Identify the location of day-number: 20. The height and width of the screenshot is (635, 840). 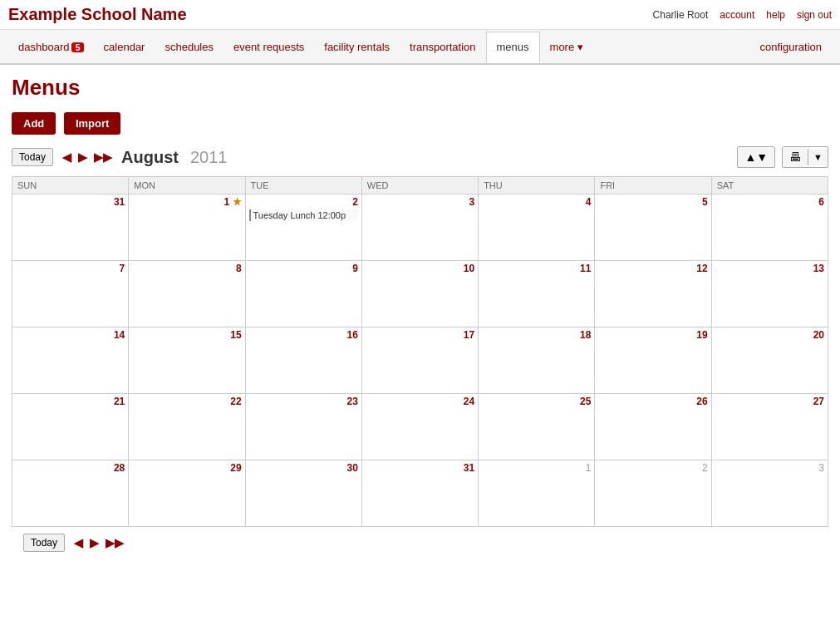
(769, 335).